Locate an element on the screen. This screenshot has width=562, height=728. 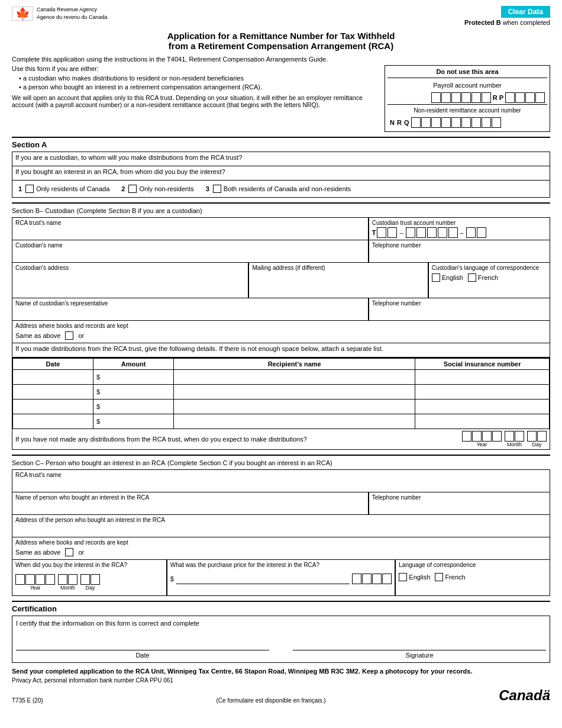
rep-name-input is located at coordinates (190, 313).